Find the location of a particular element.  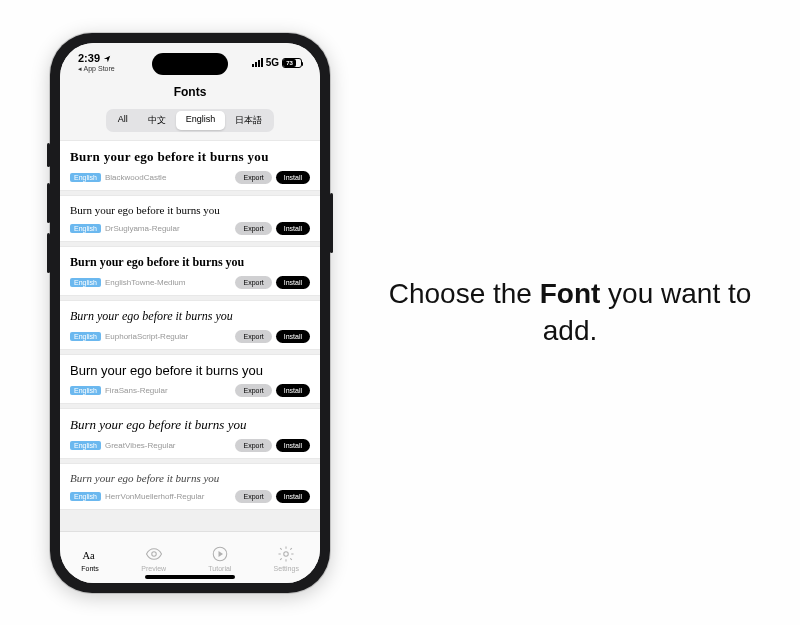

dynamic-island is located at coordinates (190, 64).